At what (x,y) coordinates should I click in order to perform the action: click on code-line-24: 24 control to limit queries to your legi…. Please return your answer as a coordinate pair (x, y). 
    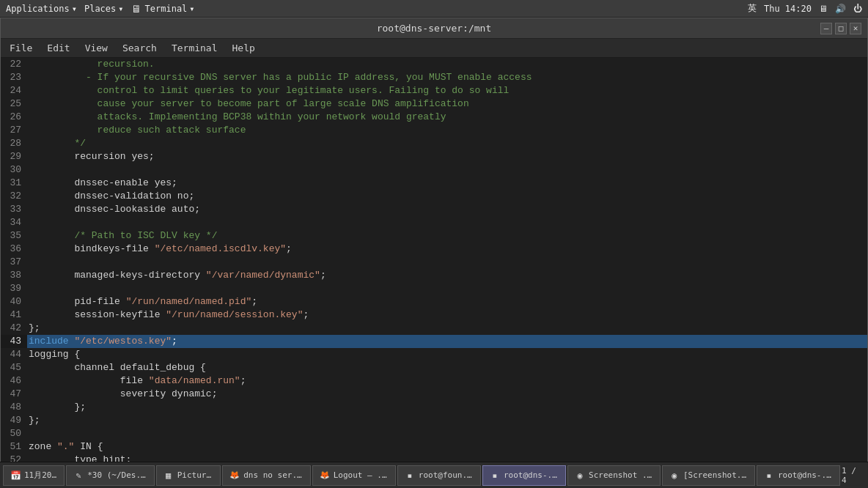
    Looking at the image, I should click on (434, 91).